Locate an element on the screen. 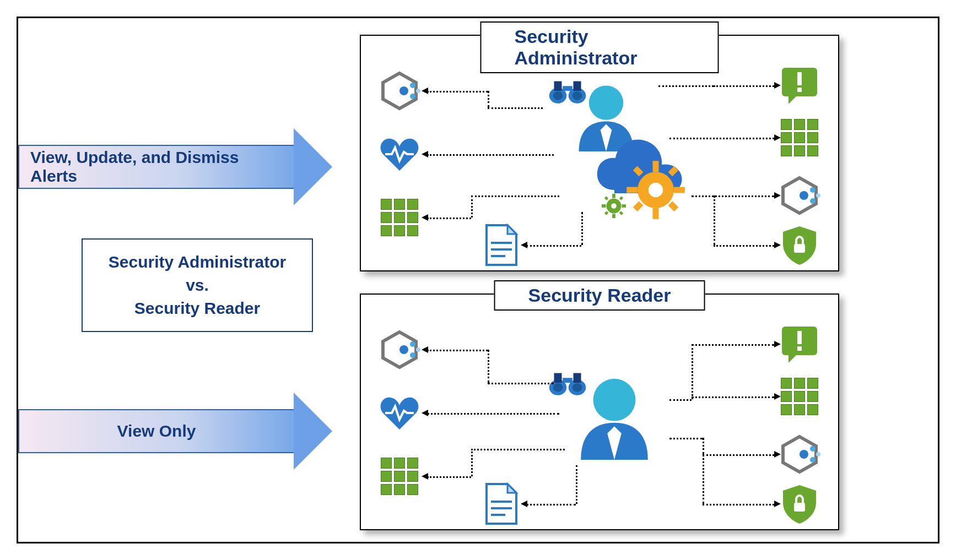 The width and height of the screenshot is (956, 560). comparison-title-box: Security Administrator vs. Security Read… is located at coordinates (197, 285).